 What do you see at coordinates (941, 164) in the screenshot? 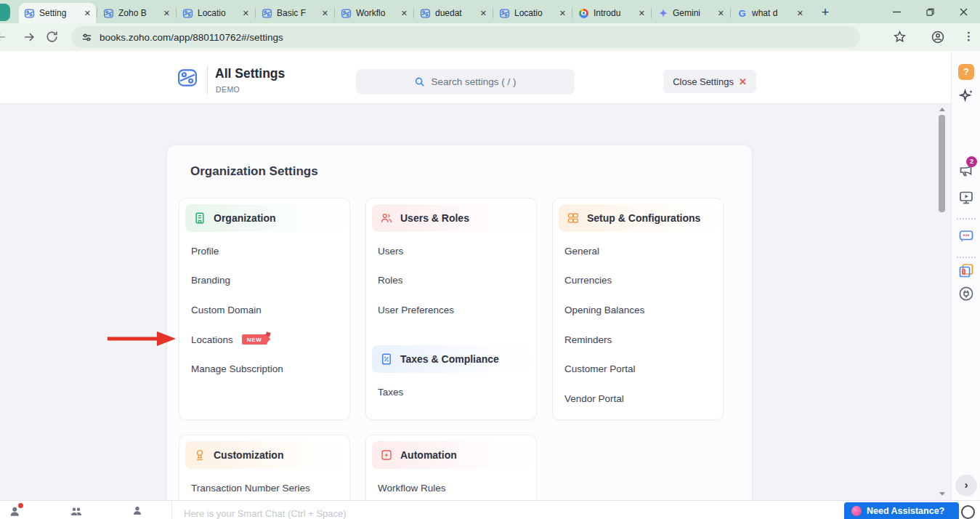
I see `scrollbar-thumb` at bounding box center [941, 164].